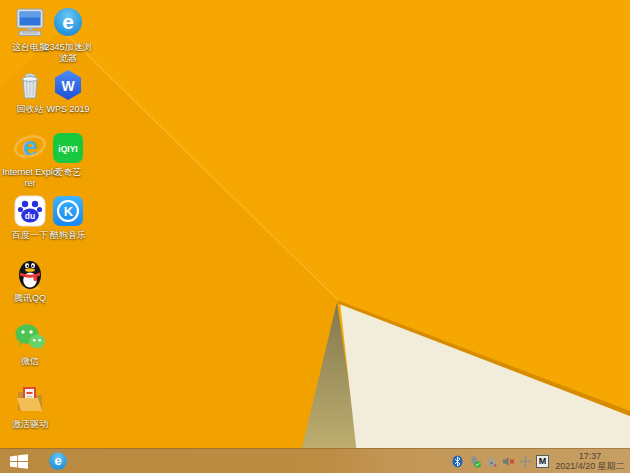 Image resolution: width=630 pixels, height=473 pixels. I want to click on bluetooth-icon, so click(458, 462).